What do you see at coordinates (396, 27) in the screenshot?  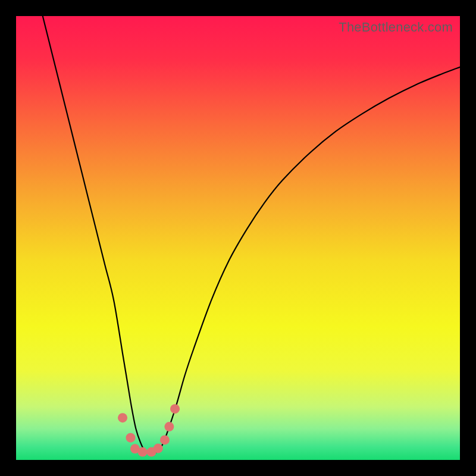 I see `watermark-text: TheBottleneck.com` at bounding box center [396, 27].